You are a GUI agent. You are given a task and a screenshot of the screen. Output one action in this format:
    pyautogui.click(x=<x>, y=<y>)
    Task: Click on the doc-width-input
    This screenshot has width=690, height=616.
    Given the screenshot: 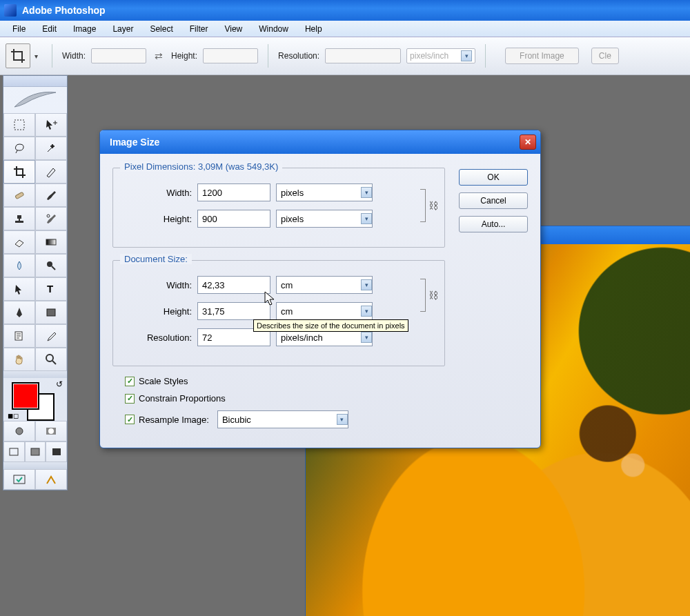 What is the action you would take?
    pyautogui.click(x=234, y=285)
    